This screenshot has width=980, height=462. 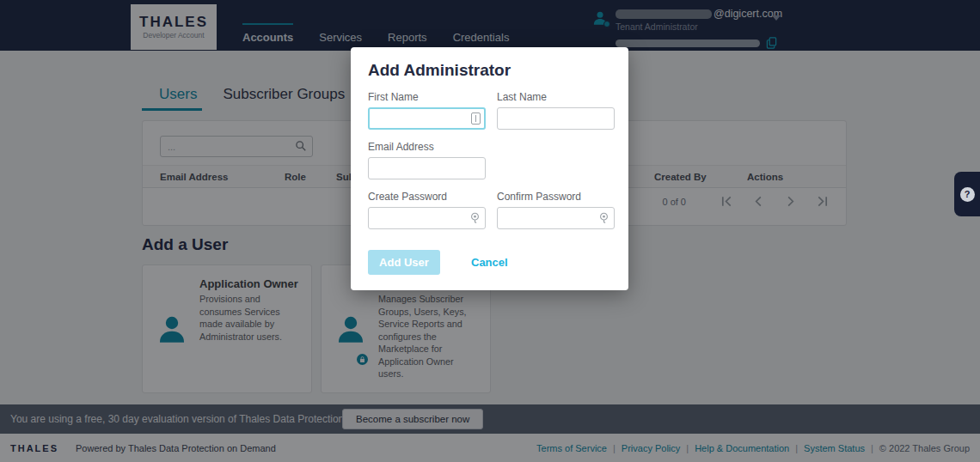 What do you see at coordinates (555, 218) in the screenshot?
I see `confirm-password-input` at bounding box center [555, 218].